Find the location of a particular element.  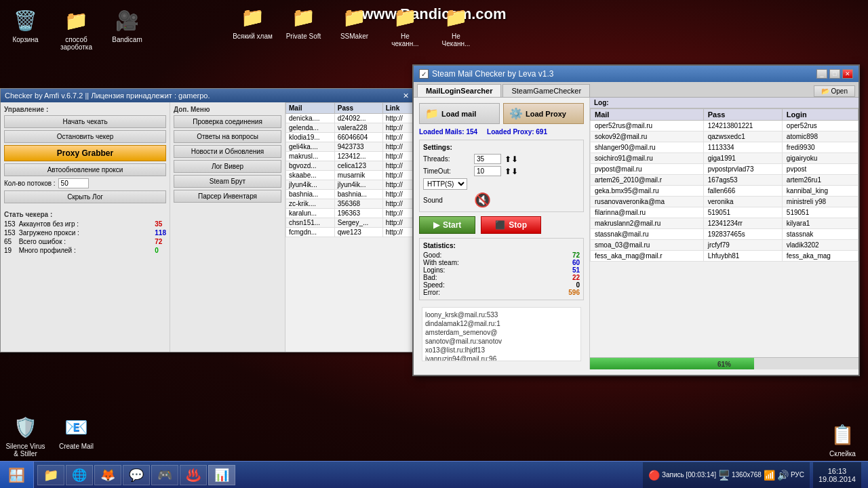

stat-good-label: Good: is located at coordinates (433, 255).